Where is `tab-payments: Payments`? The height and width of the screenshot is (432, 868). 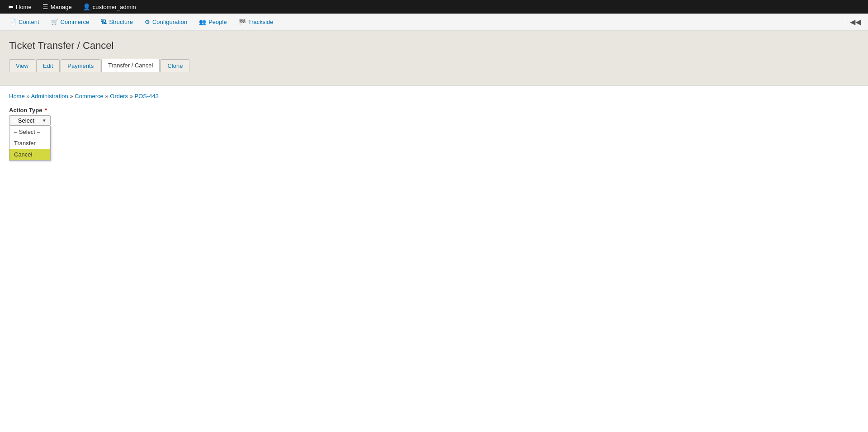 tab-payments: Payments is located at coordinates (80, 66).